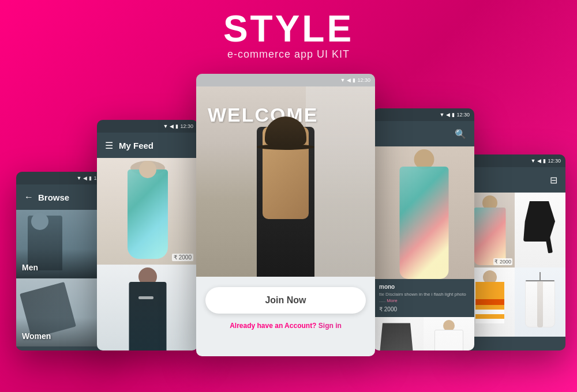 This screenshot has width=577, height=392. Describe the element at coordinates (30, 267) in the screenshot. I see `men-label: Men` at that location.